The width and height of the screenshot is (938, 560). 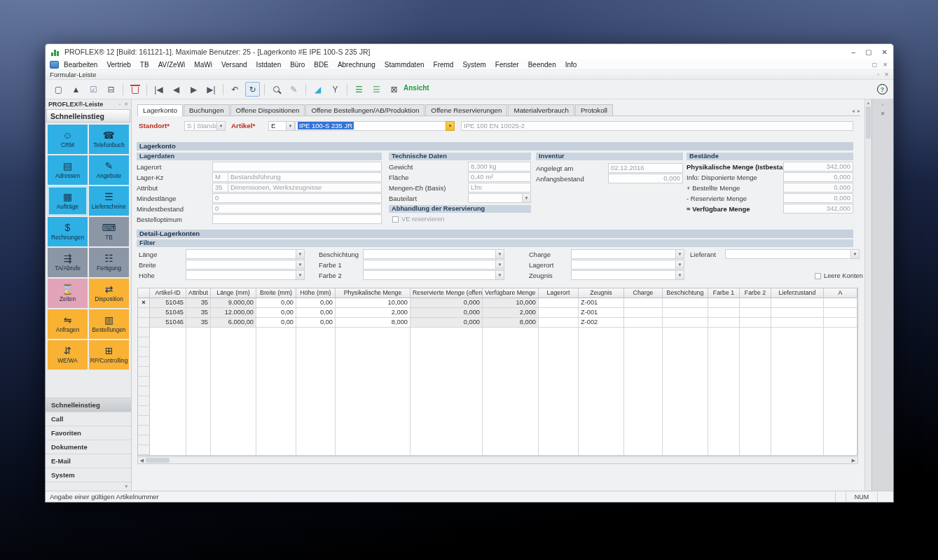 I want to click on column-header-selector, so click(x=144, y=293).